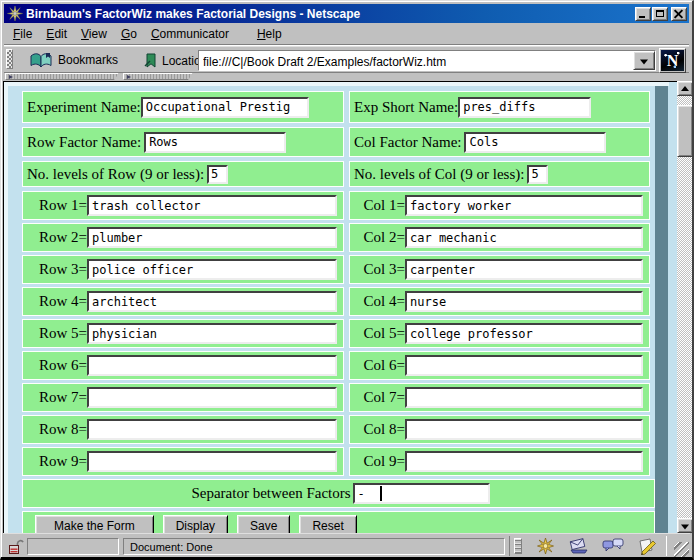  What do you see at coordinates (679, 14) in the screenshot?
I see `close-button` at bounding box center [679, 14].